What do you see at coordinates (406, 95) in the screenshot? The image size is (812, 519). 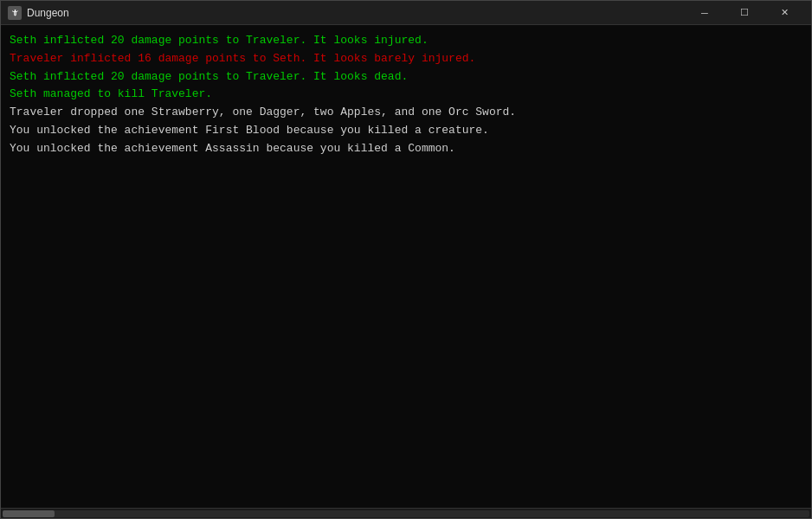 I see `message-line: Seth managed to kill Traveler.` at bounding box center [406, 95].